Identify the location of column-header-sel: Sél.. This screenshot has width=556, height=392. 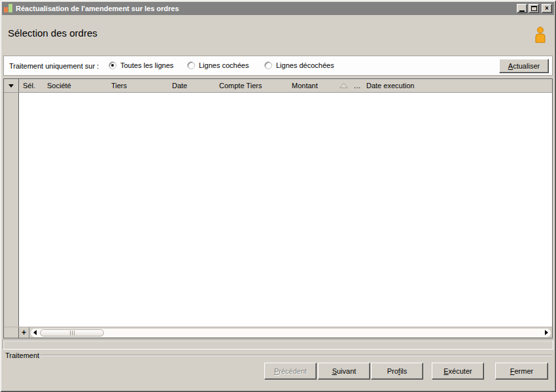
(31, 86).